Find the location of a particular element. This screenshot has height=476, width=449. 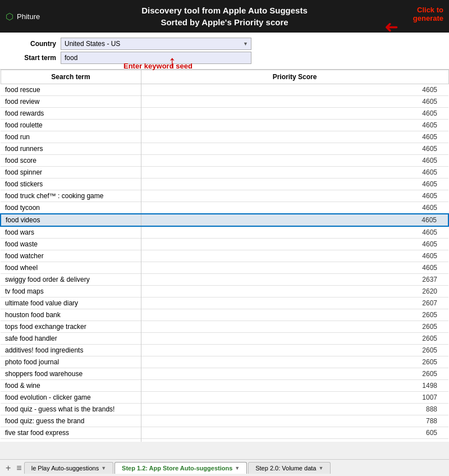

click-to-generate-label: Click to generate is located at coordinates (428, 14).